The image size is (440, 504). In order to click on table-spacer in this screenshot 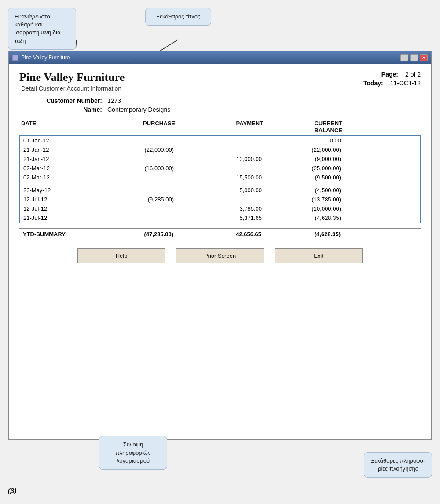, I will do `click(220, 184)`.